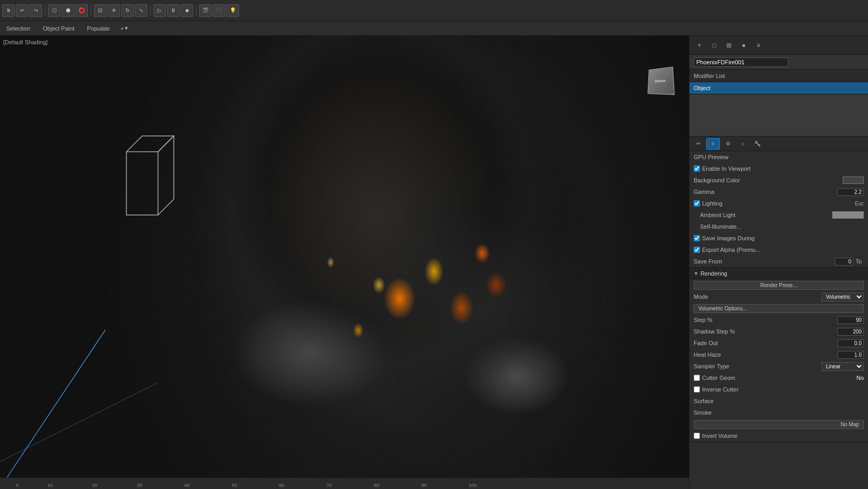  I want to click on rp-btn-4: ●, so click(744, 45).